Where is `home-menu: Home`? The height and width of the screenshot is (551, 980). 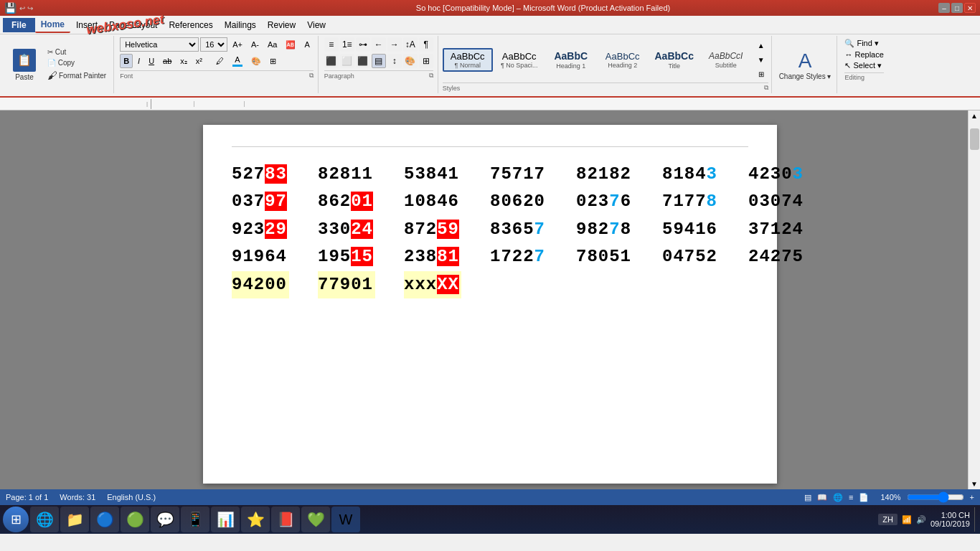
home-menu: Home is located at coordinates (53, 25).